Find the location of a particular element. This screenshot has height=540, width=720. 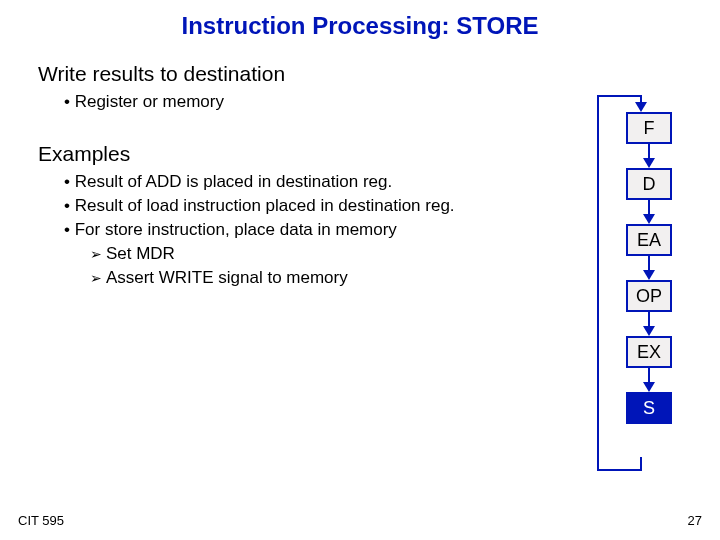

stage-box-op: OP is located at coordinates (649, 296).